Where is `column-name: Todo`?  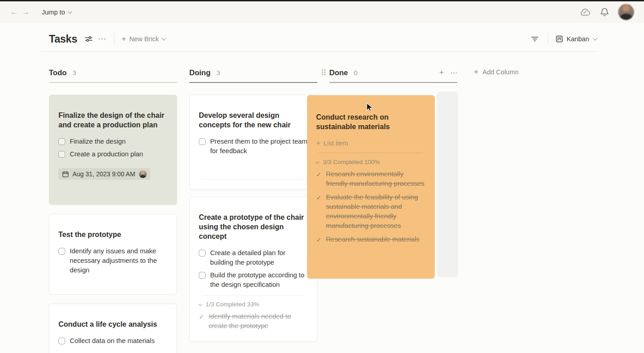
column-name: Todo is located at coordinates (58, 73).